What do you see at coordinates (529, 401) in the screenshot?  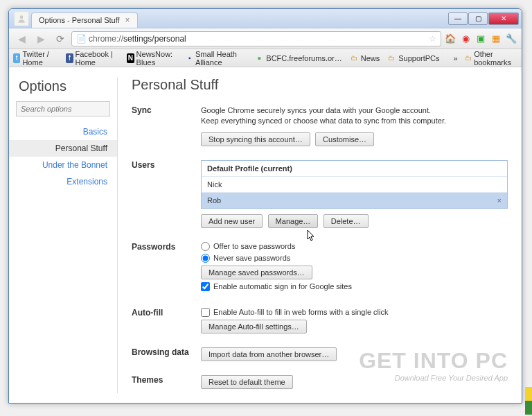 I see `right-edge-strip` at bounding box center [529, 401].